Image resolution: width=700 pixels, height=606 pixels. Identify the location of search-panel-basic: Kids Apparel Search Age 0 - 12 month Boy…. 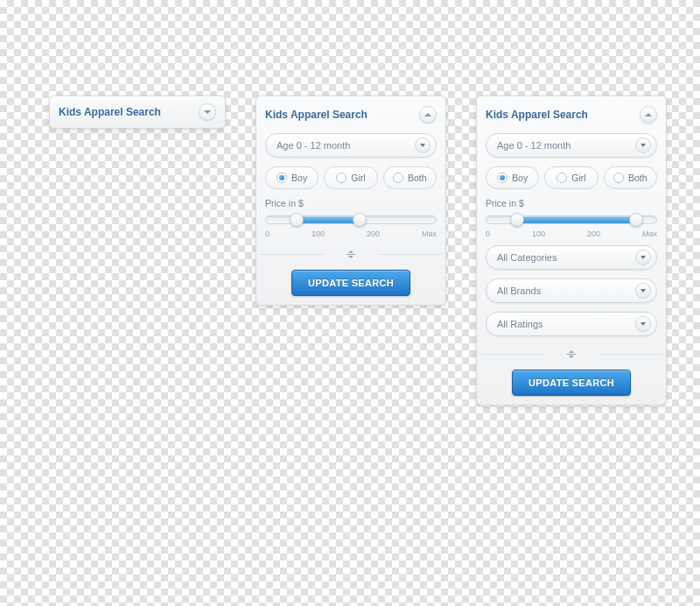
(351, 201).